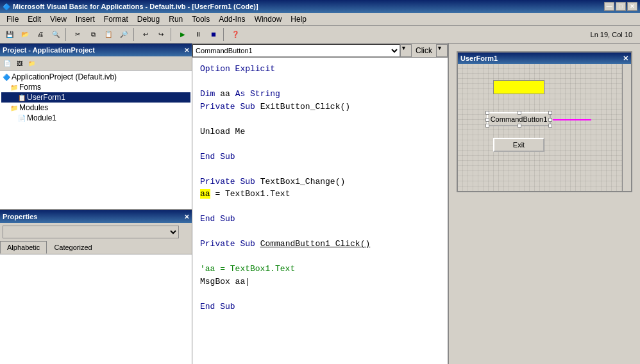  I want to click on project-toolbar: 📄 🖼 📁, so click(96, 63).